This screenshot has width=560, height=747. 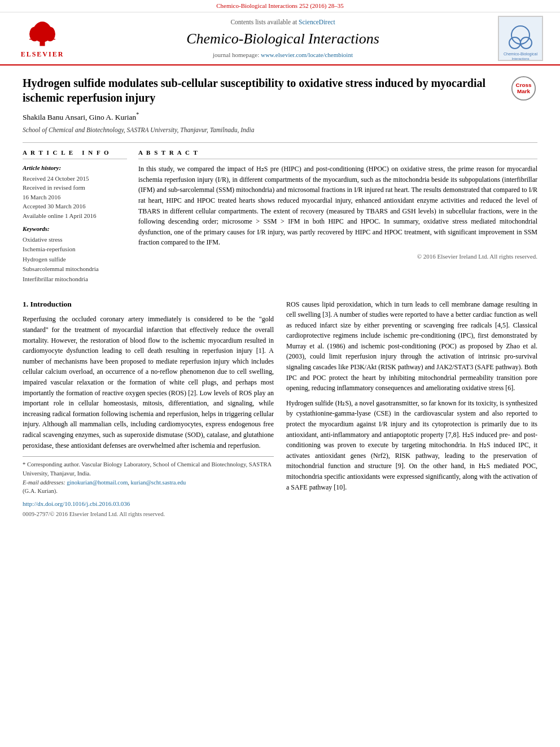 I want to click on article-top-meta: Hydrogen sulfide modulates sub-cellular …, so click(x=280, y=106).